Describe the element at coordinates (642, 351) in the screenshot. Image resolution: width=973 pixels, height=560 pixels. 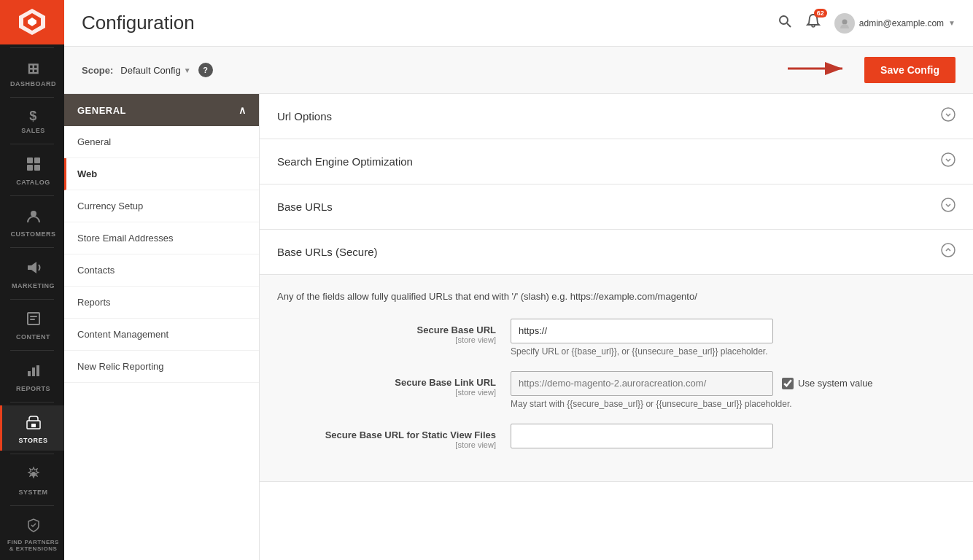
I see `form-hint: Specify URL or {{base_url}}, or {{unsecu…` at that location.